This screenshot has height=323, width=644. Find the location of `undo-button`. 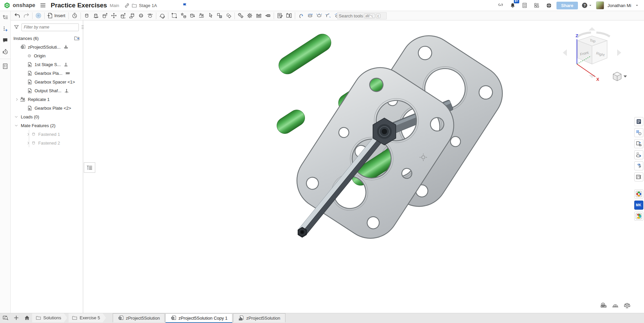

undo-button is located at coordinates (17, 16).